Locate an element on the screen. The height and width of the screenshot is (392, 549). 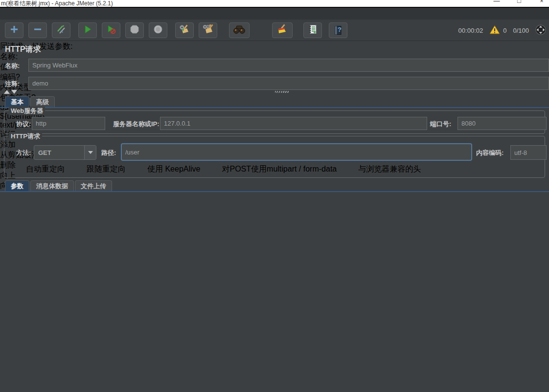
new-testplan-button is located at coordinates (14, 30).